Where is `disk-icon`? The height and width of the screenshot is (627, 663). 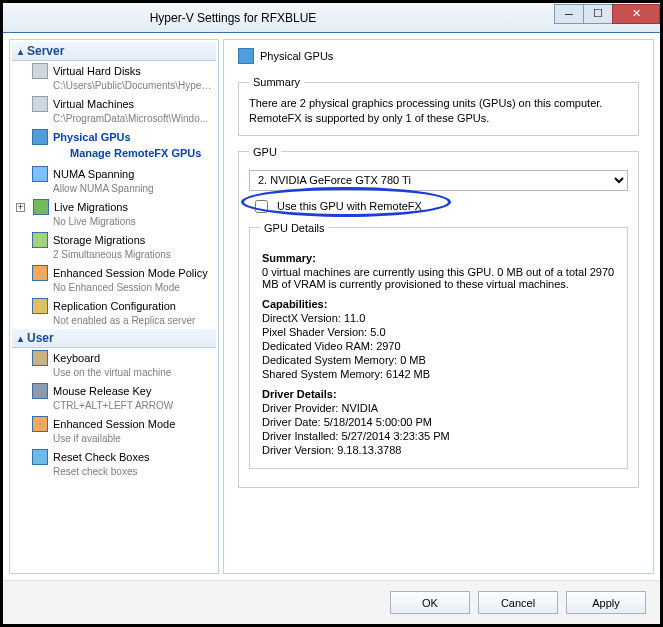
disk-icon is located at coordinates (40, 71).